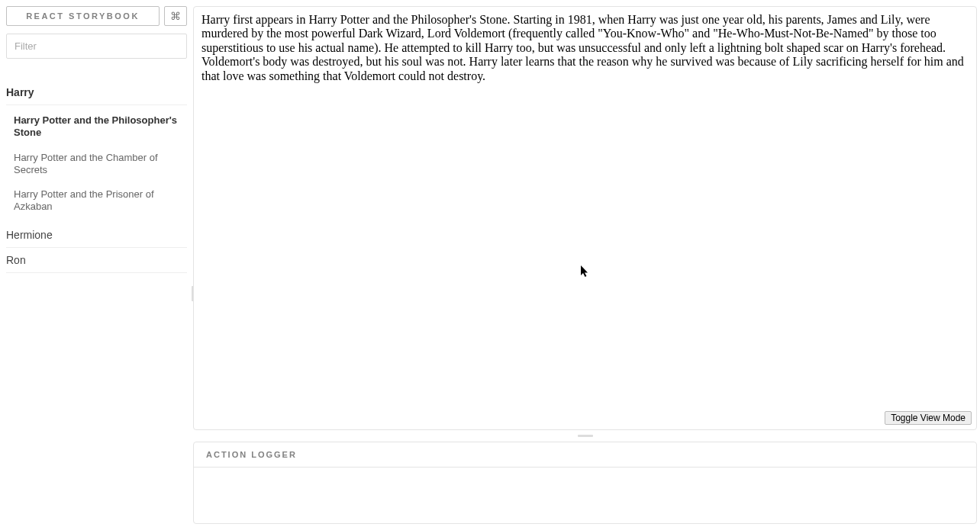  Describe the element at coordinates (101, 127) in the screenshot. I see `story-item: Harry Potter and the Philosopher's Stone` at that location.